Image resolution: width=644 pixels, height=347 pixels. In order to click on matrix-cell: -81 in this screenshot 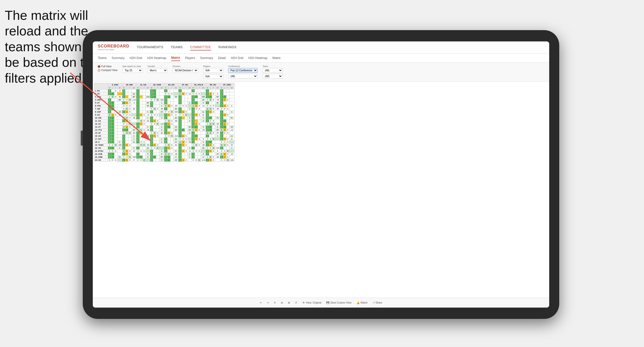, I will do `click(134, 109)`.